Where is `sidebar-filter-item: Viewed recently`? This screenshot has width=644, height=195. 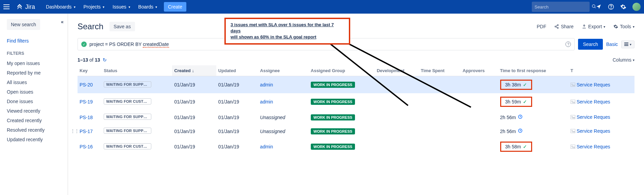 sidebar-filter-item: Viewed recently is located at coordinates (37, 111).